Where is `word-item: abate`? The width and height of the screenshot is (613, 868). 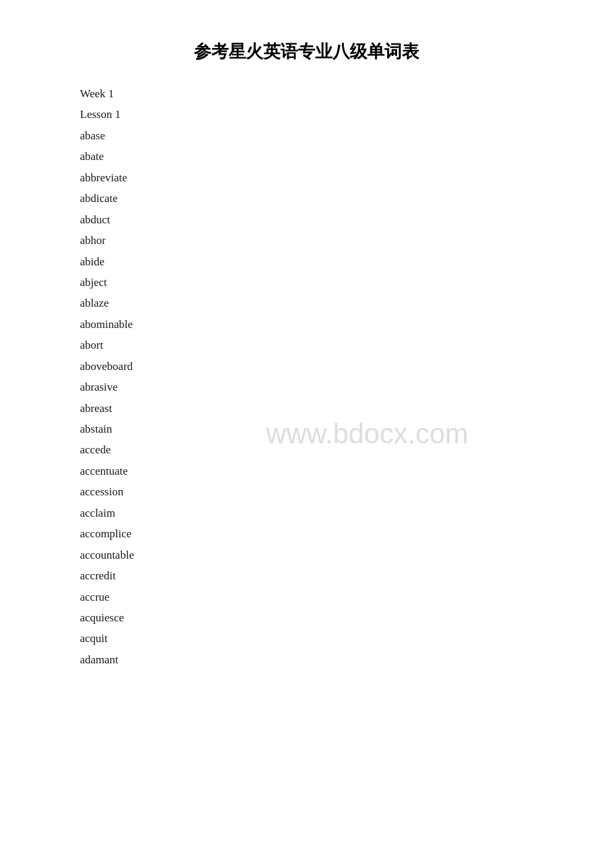 word-item: abate is located at coordinates (306, 156).